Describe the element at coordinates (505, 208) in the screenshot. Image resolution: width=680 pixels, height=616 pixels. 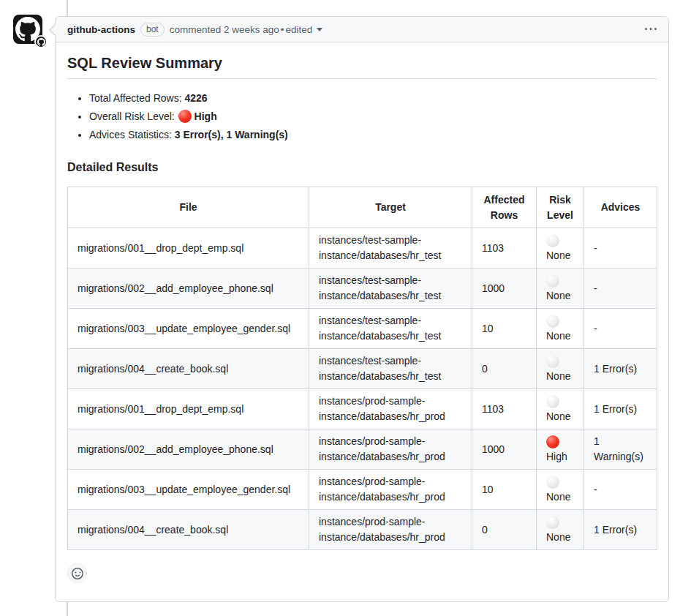
I see `column-header-affected-rows: Affected Rows` at that location.